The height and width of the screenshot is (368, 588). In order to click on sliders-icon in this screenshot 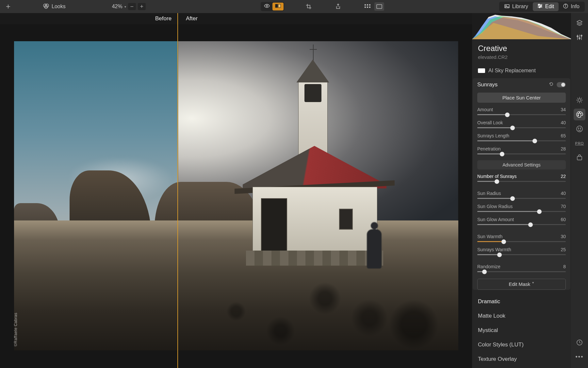, I will do `click(540, 7)`.